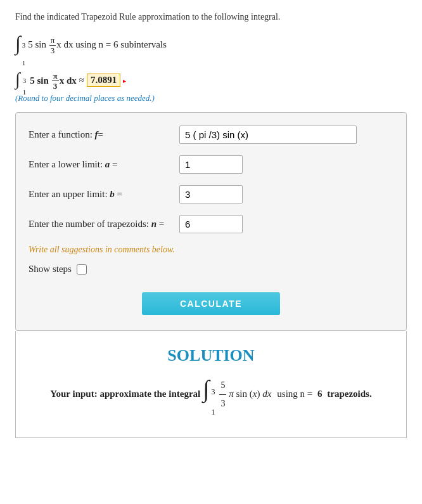 This screenshot has height=504, width=422. Describe the element at coordinates (18, 43) in the screenshot. I see `integral-symbol: ∫` at that location.